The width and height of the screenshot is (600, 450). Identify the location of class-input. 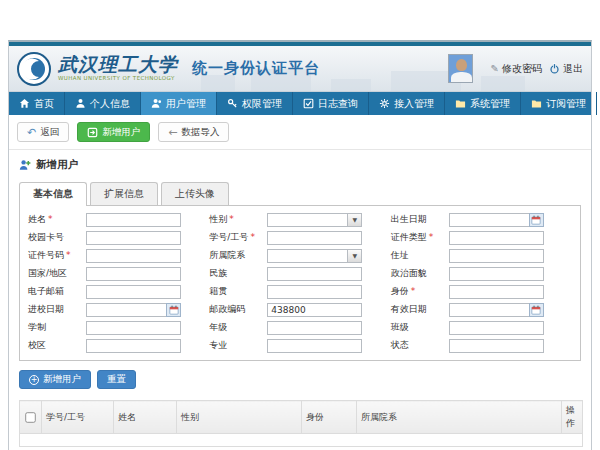
(496, 328).